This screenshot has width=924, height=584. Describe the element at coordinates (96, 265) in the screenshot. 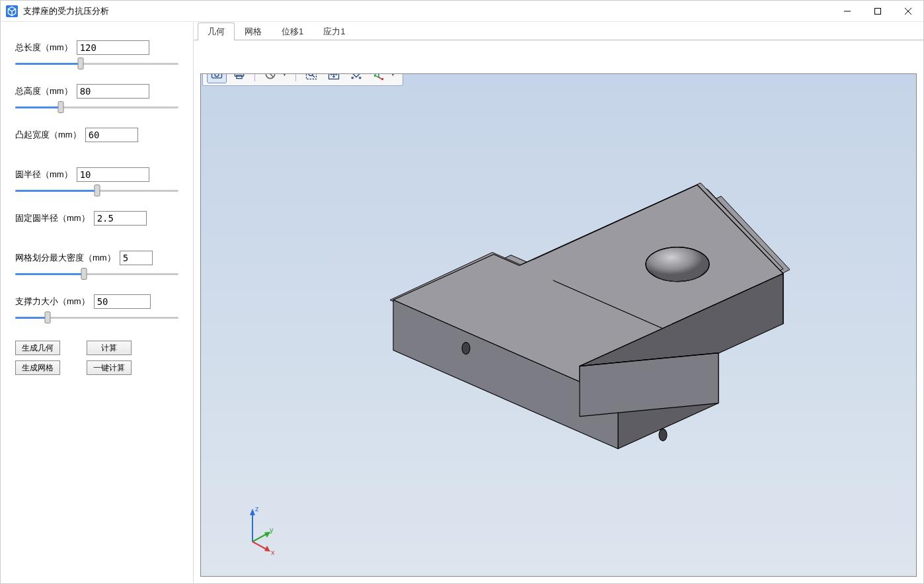

I see `param-mesh-density: 网格划分最大密度（mm）` at that location.